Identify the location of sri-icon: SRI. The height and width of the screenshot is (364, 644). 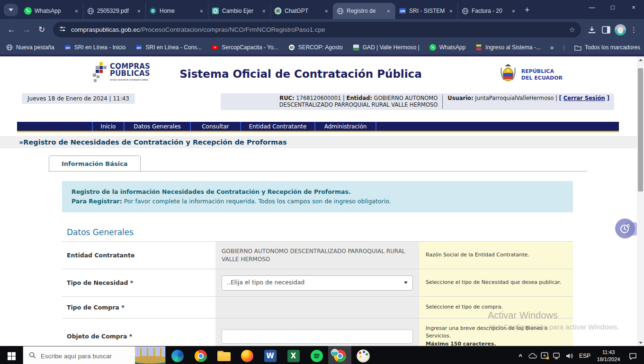
(402, 11).